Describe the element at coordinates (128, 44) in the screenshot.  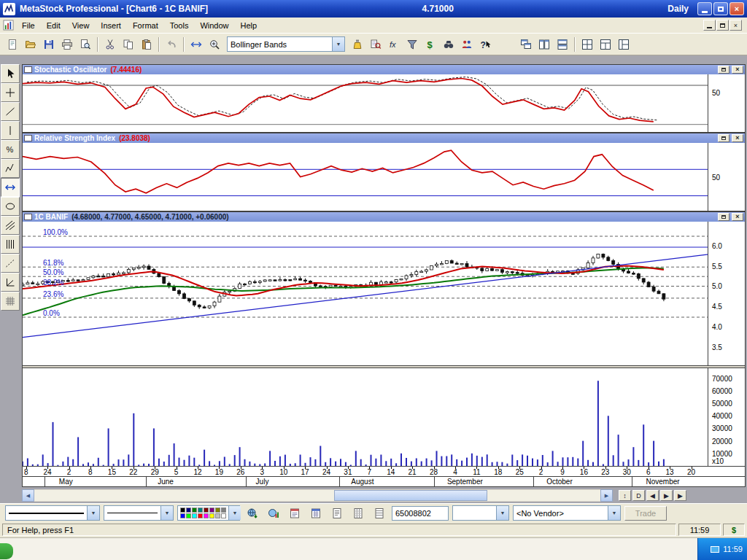
I see `toolbar-copy-button` at that location.